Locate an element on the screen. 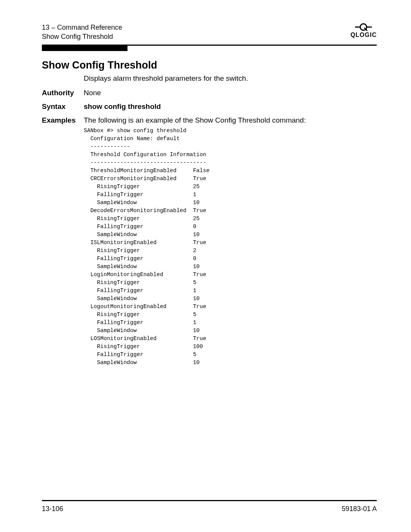  footer-doc-id: 59183-01 A is located at coordinates (359, 509).